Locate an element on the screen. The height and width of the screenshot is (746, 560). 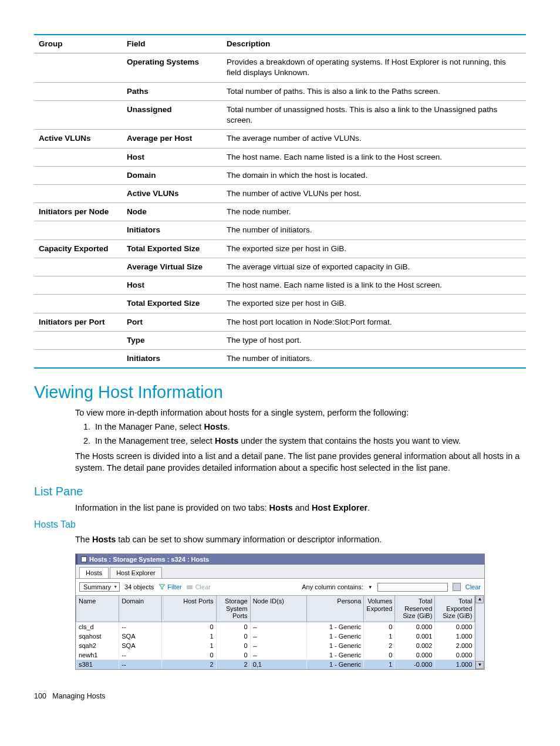
cell-field: Active VLUNs is located at coordinates (172, 194).